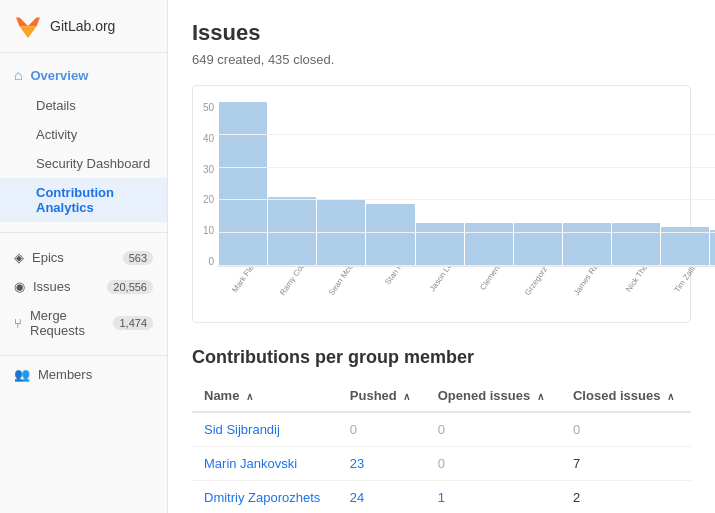 The image size is (715, 513). Describe the element at coordinates (84, 75) in the screenshot. I see `sidebar-overview-header: ⌂ Overview` at that location.